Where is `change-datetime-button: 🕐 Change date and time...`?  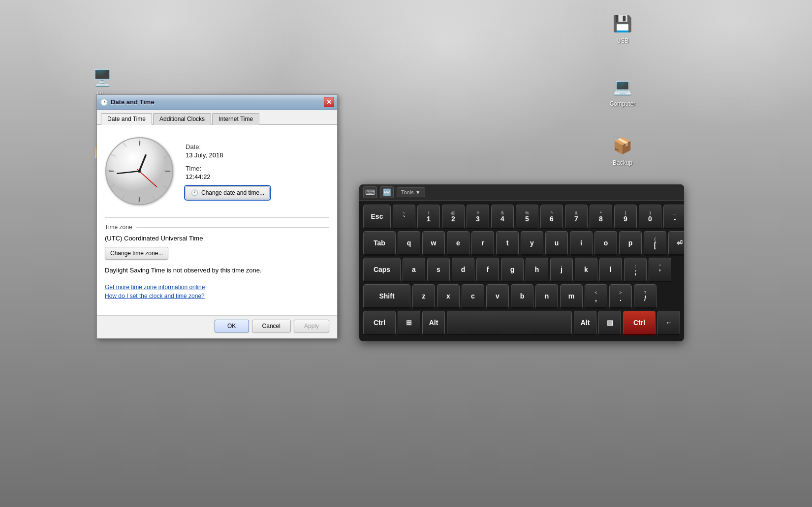 change-datetime-button: 🕐 Change date and time... is located at coordinates (227, 193).